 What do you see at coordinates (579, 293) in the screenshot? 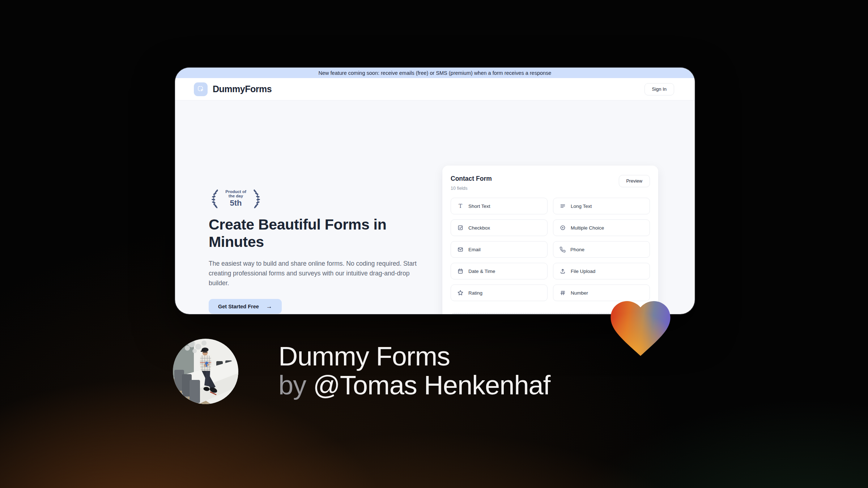
I see `field-label: Number` at bounding box center [579, 293].